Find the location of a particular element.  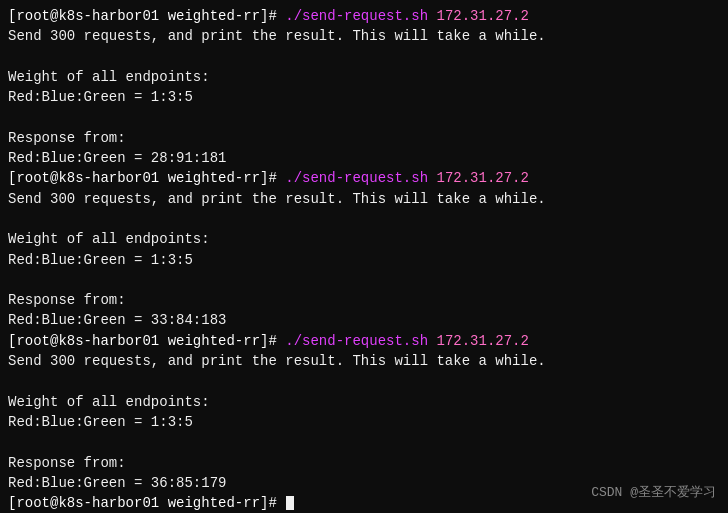

watermark: CSDN @圣圣不爱学习 is located at coordinates (654, 494).